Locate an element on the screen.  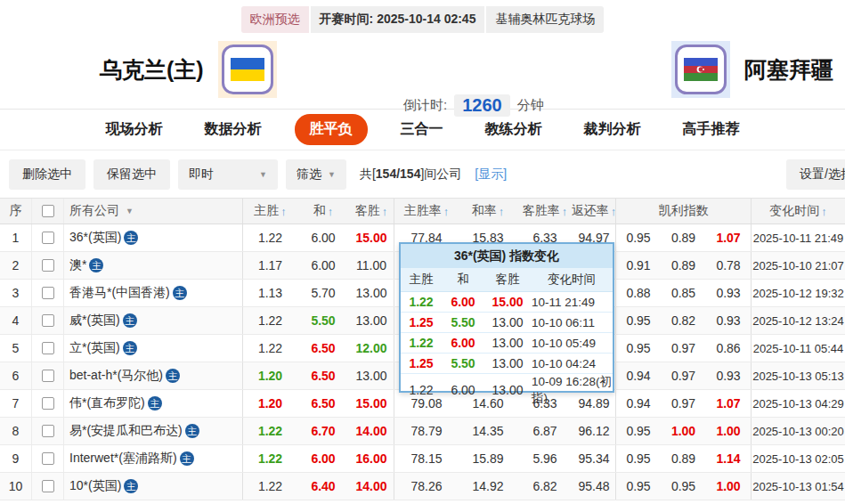
table-row: 8易*(安提瓜和巴布达)主1.226.7014.0078.7914.356.87… is located at coordinates (422, 431).